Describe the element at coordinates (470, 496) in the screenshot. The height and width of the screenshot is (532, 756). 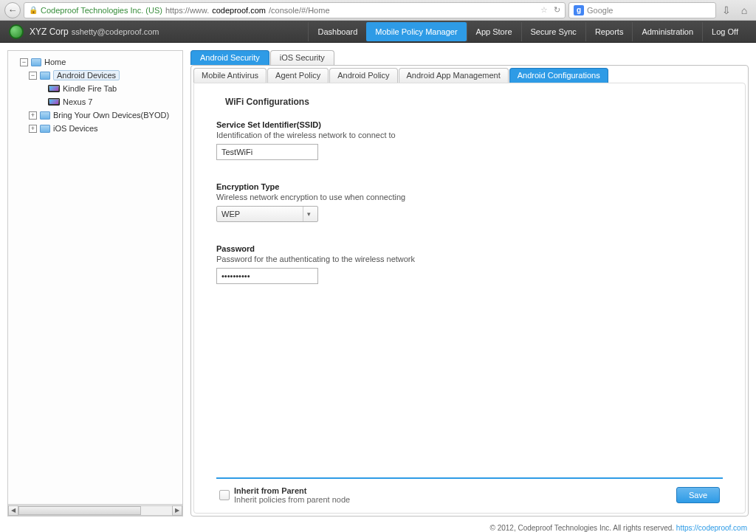
I see `panel-footer: Inherit from Parent Inherit policies fro…` at that location.